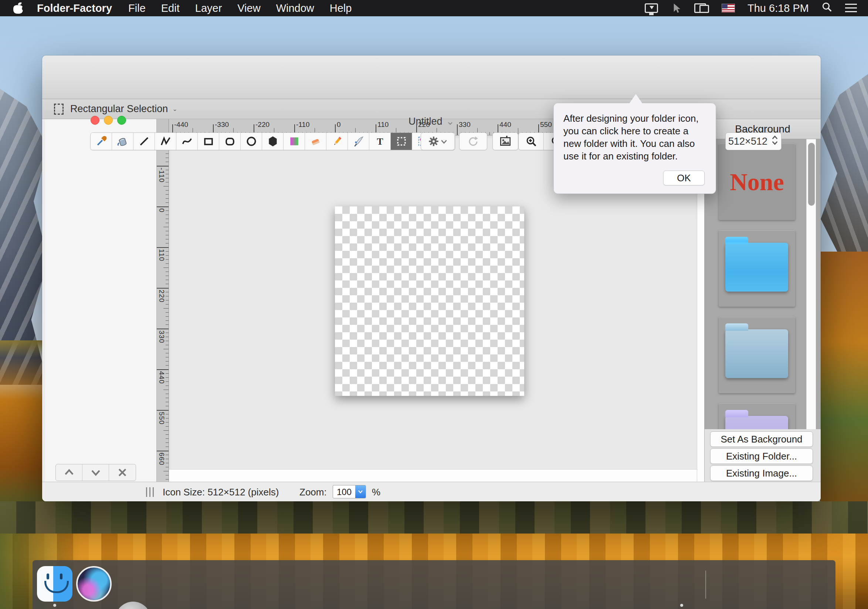  I want to click on ruler-tick-label: 330, so click(162, 337).